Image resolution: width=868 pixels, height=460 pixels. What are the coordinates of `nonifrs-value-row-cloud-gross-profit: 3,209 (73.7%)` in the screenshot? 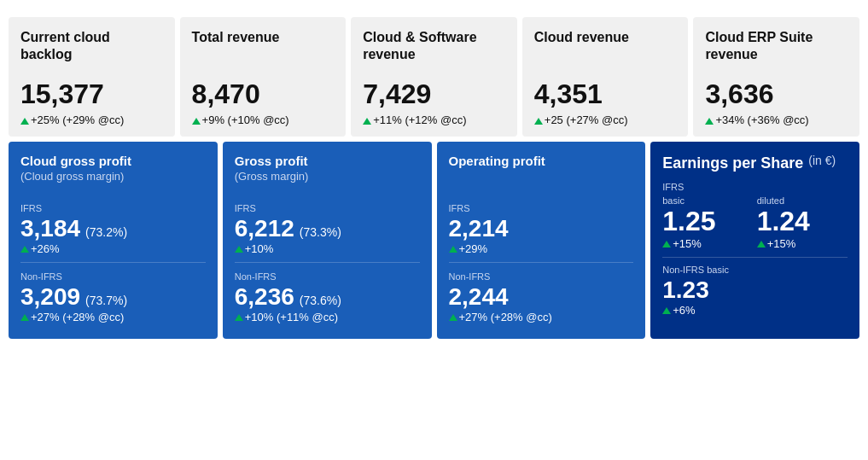 It's located at (113, 297).